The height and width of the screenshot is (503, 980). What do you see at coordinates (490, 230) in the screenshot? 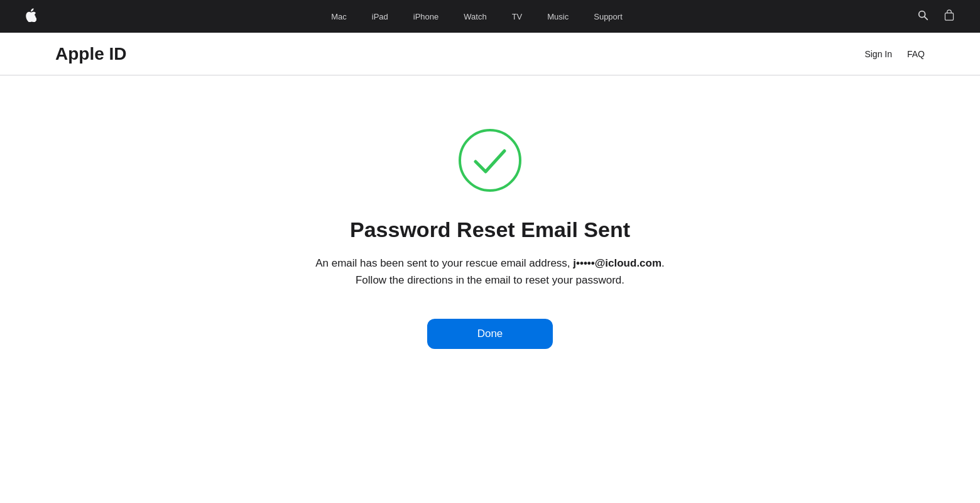
I see `reset-title: Password Reset Email Sent` at bounding box center [490, 230].